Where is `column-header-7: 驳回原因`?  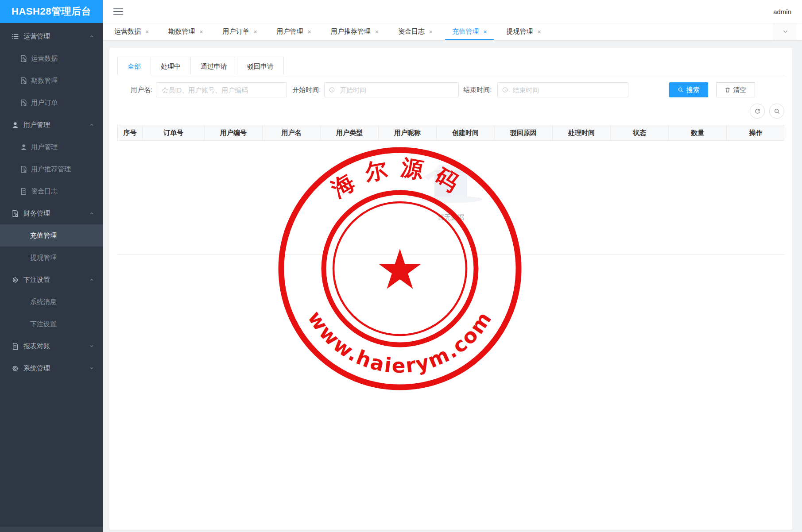
column-header-7: 驳回原因 is located at coordinates (523, 133).